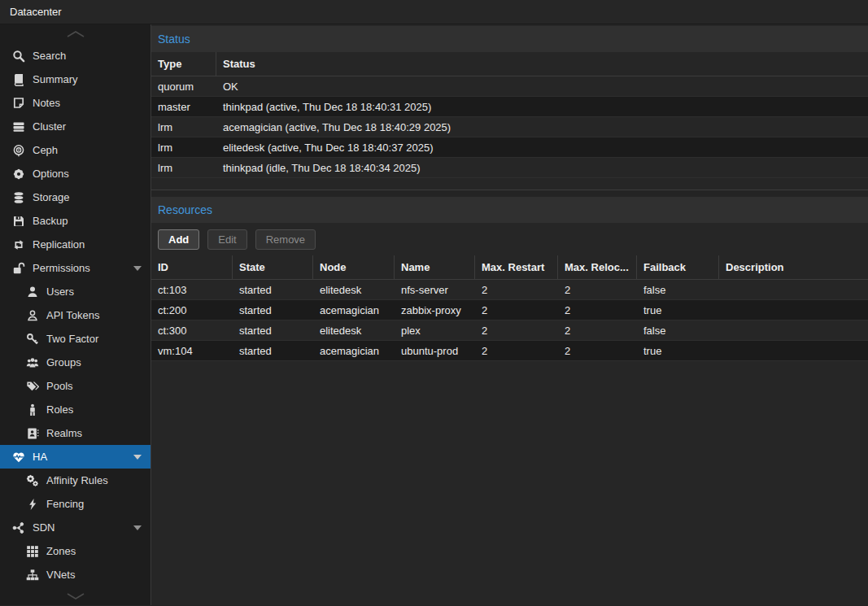 This screenshot has height=606, width=868. Describe the element at coordinates (75, 174) in the screenshot. I see `sidebar-item-options: Options` at that location.